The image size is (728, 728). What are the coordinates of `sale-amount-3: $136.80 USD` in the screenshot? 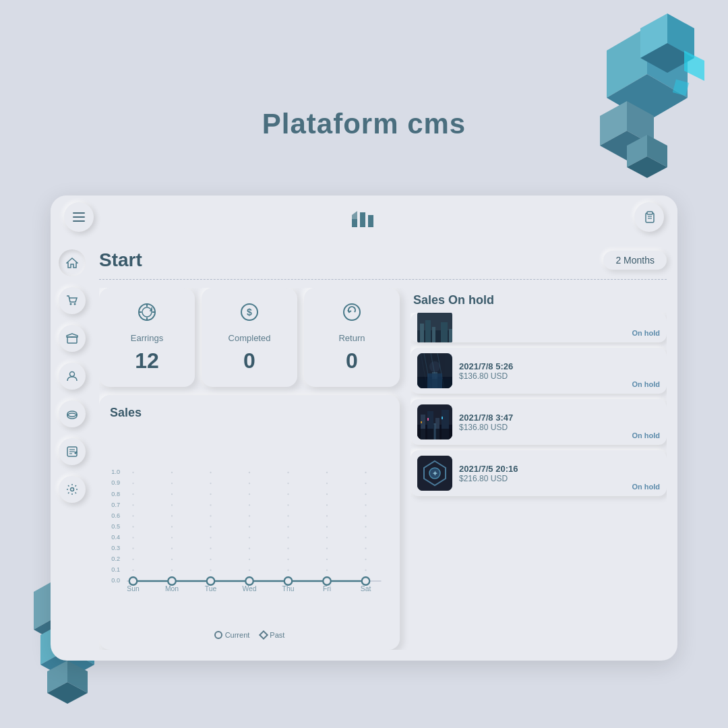 It's located at (559, 427).